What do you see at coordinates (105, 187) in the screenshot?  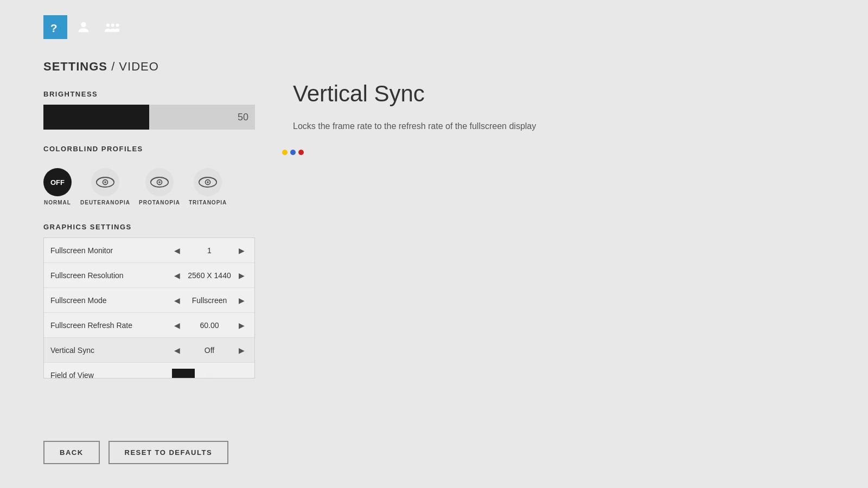 I see `colorblind-option-deuteranopia: DEUTERANOPIA` at bounding box center [105, 187].